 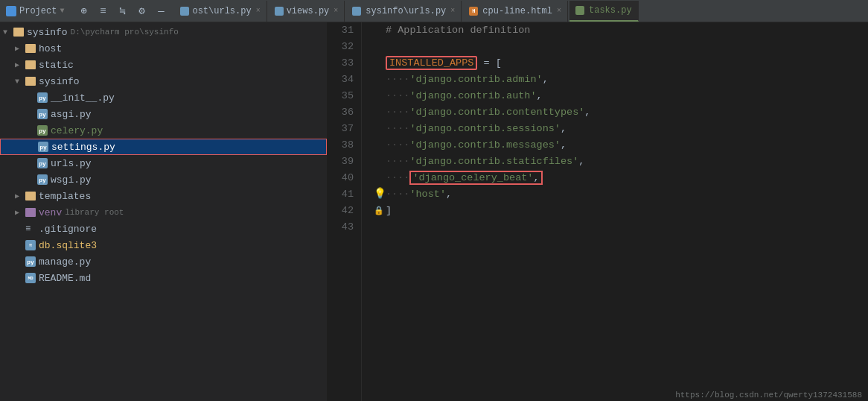 I want to click on dots-39: ····, so click(x=398, y=162).